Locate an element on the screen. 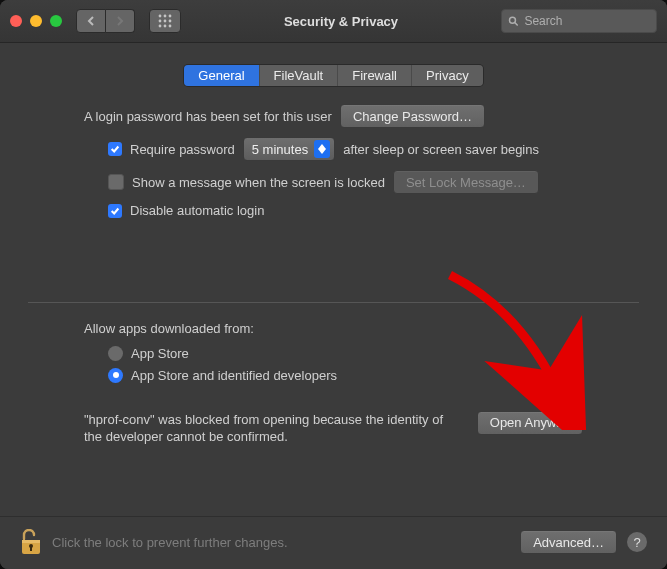 The height and width of the screenshot is (569, 667). lock-control is located at coordinates (31, 542).